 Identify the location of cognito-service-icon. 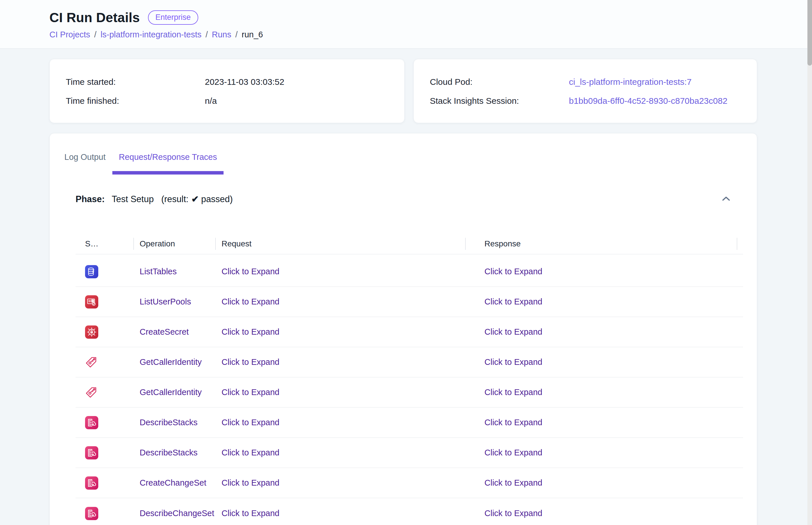
(92, 302).